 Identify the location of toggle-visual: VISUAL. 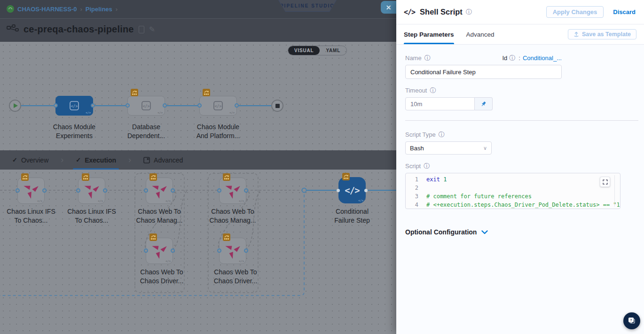
(304, 51).